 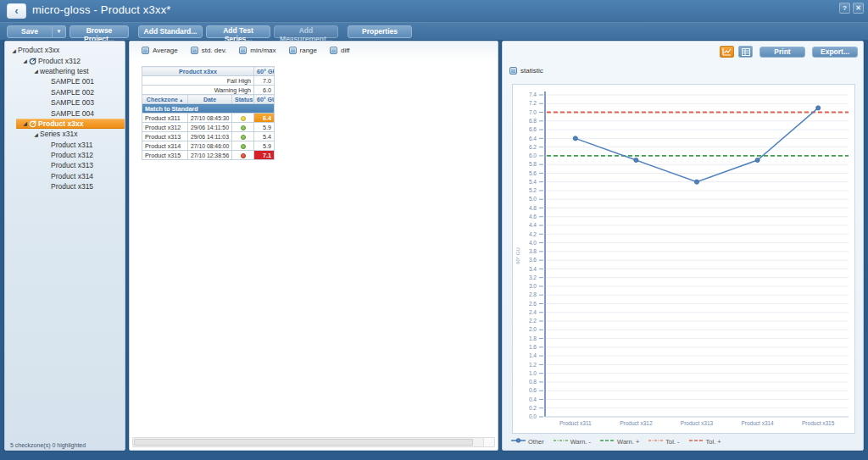 I want to click on row-date: 27/10 08:45:30, so click(x=210, y=119).